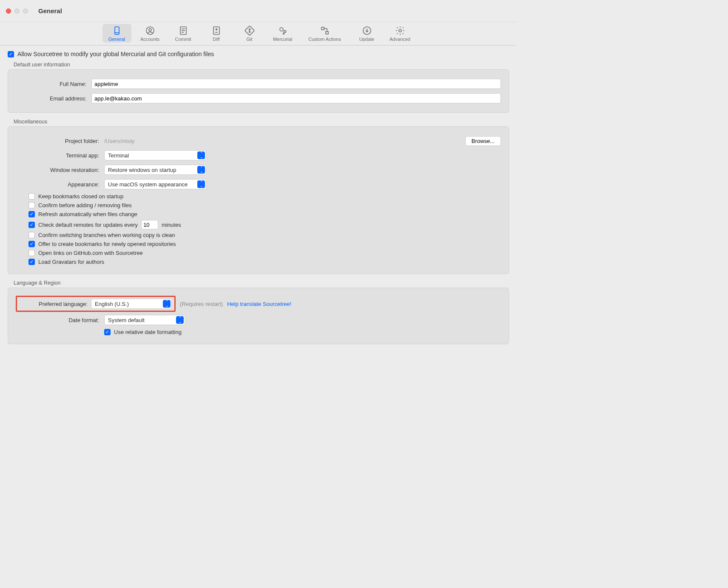 The image size is (728, 588). Describe the element at coordinates (148, 332) in the screenshot. I see `relative-date-label: Use relative date formatting` at that location.